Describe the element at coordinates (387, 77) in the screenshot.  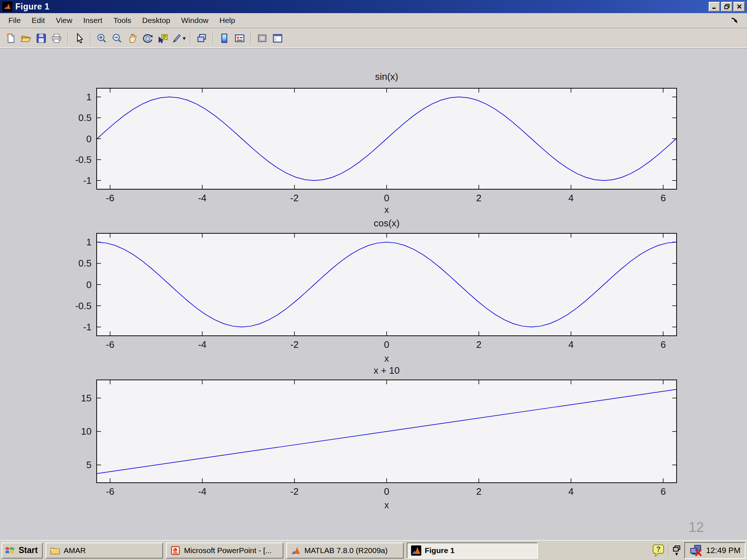
I see `subplot1-title: sin(x)` at that location.